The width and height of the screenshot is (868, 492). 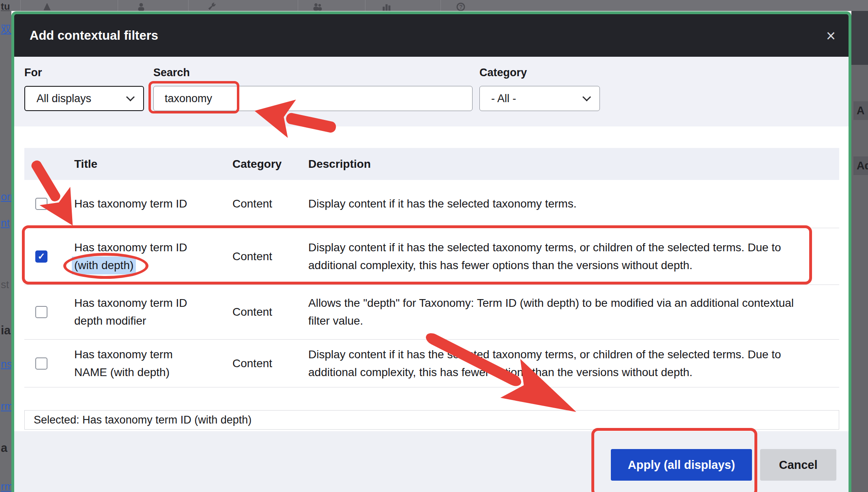 What do you see at coordinates (387, 6) in the screenshot?
I see `bar-chart-icon` at bounding box center [387, 6].